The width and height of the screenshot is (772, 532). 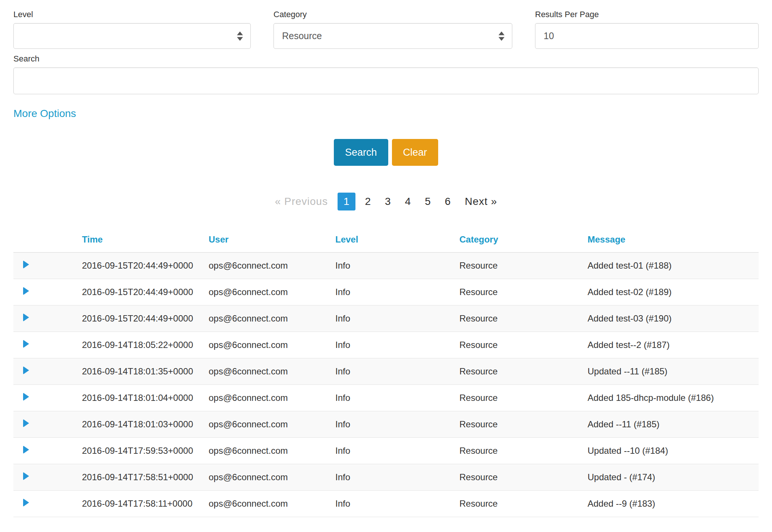 I want to click on cell-time: 2016-09-14T18:01:04+0000, so click(x=145, y=398).